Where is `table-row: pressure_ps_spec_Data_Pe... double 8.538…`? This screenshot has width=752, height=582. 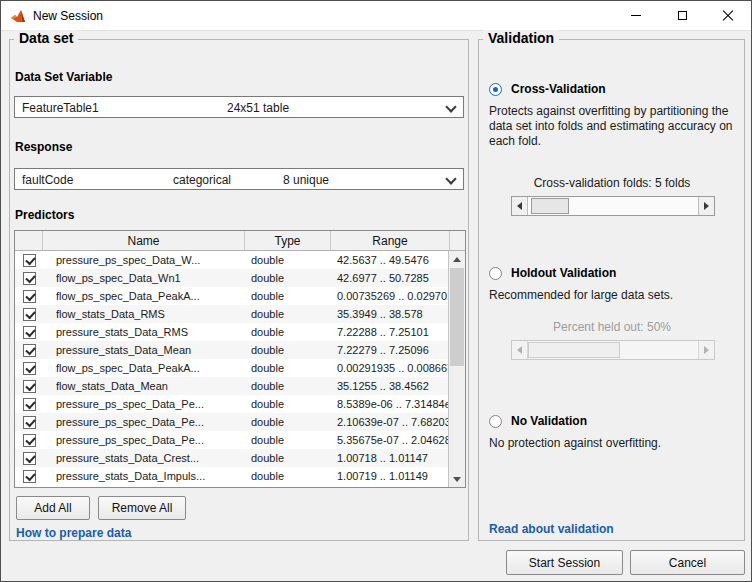 table-row: pressure_ps_spec_Data_Pe... double 8.538… is located at coordinates (232, 404).